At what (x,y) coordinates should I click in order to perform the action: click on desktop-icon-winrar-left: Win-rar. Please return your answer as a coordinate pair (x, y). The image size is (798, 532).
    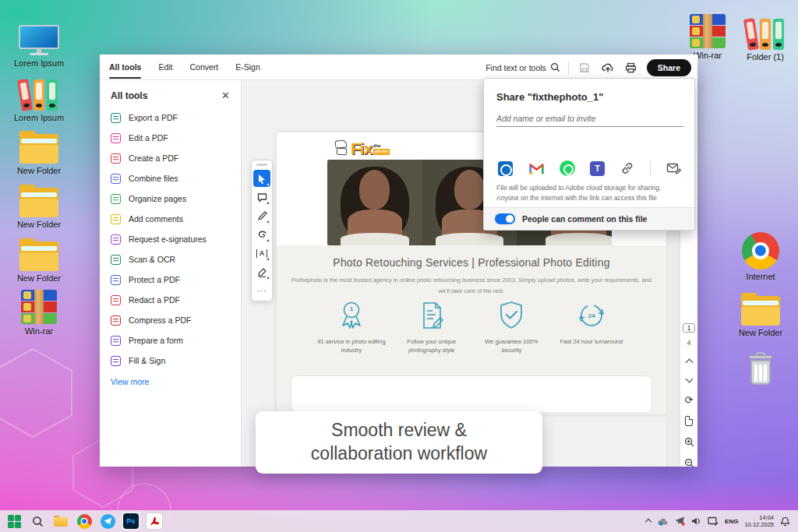
    Looking at the image, I should click on (39, 312).